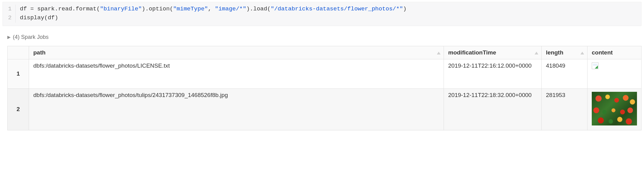 The image size is (644, 183). What do you see at coordinates (121, 9) in the screenshot?
I see `code-string: "binaryFile"` at bounding box center [121, 9].